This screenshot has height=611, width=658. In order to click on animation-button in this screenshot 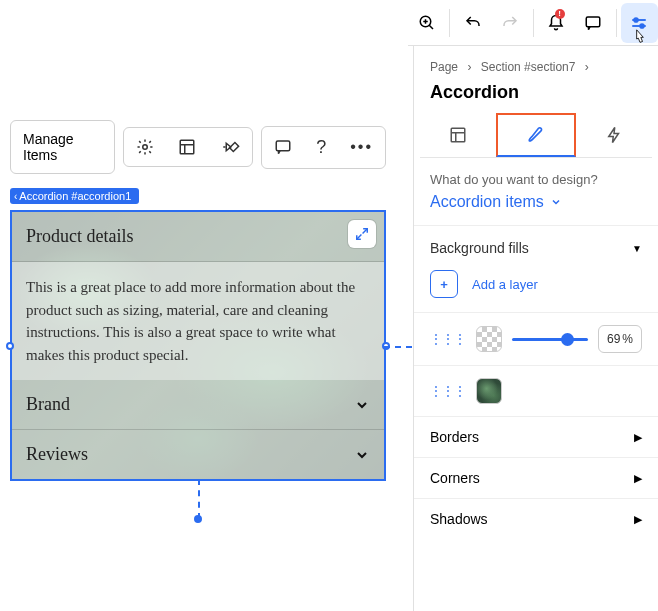, I will do `click(230, 147)`.